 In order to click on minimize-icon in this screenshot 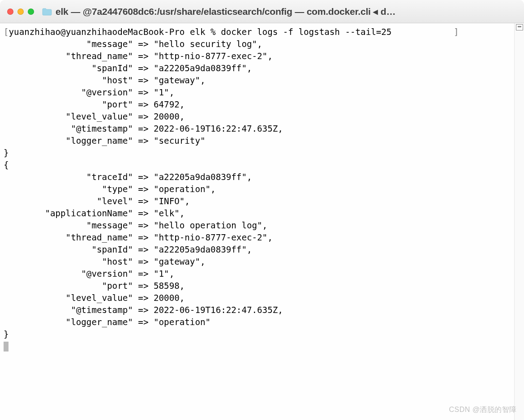, I will do `click(21, 12)`.